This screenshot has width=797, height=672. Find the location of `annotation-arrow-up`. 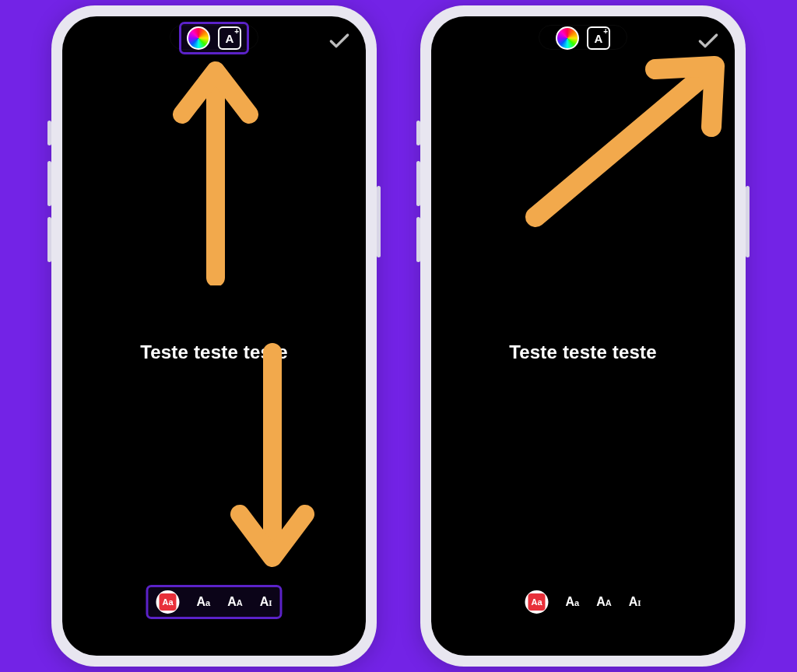

annotation-arrow-up is located at coordinates (216, 166).